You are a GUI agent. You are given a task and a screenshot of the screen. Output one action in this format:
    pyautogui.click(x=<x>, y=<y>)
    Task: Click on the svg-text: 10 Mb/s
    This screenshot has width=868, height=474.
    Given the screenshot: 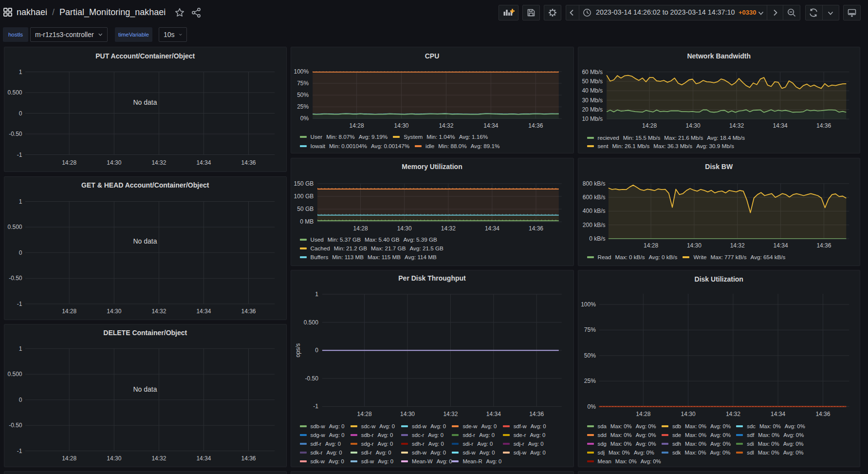 What is the action you would take?
    pyautogui.click(x=592, y=119)
    